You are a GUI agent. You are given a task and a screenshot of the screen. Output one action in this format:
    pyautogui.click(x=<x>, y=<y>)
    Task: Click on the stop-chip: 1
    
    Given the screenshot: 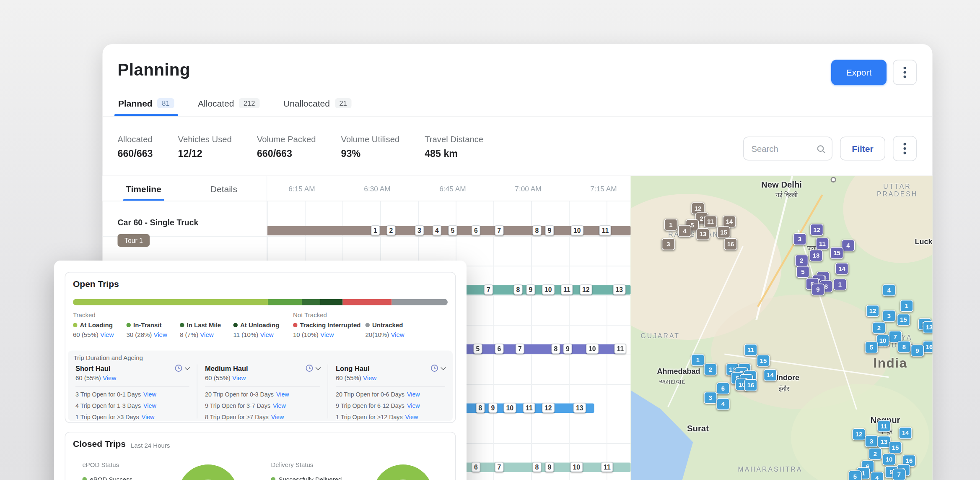 What is the action you would take?
    pyautogui.click(x=376, y=230)
    